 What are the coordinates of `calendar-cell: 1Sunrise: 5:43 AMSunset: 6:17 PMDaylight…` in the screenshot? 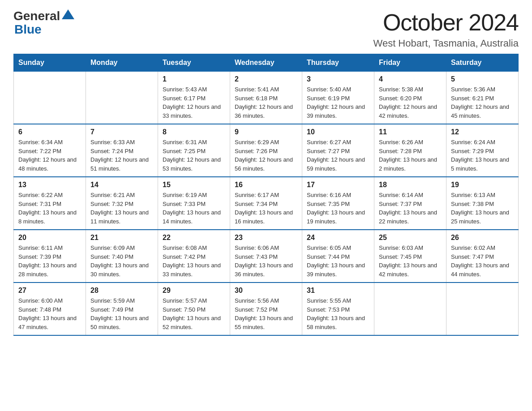 It's located at (194, 98).